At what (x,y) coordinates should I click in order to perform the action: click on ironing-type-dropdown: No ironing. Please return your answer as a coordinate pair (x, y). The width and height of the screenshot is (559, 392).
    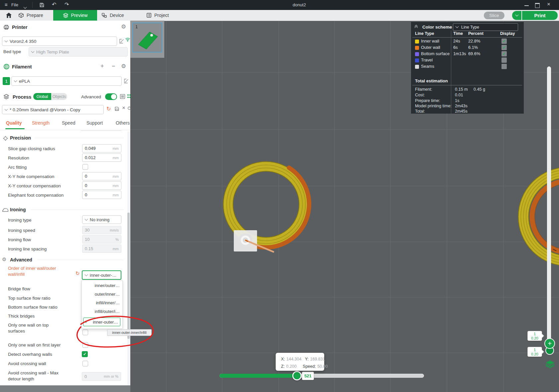
    Looking at the image, I should click on (102, 220).